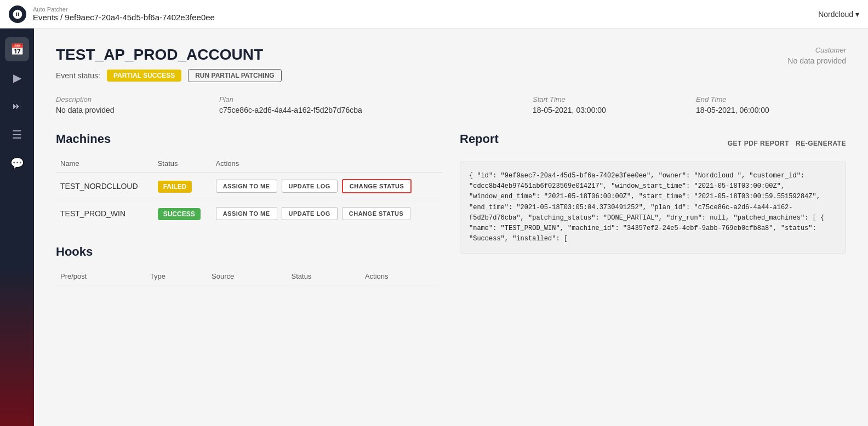 This screenshot has height=426, width=868. I want to click on topbar: Auto Patcher Events / 9ef9aec7-20a4-45d5…, so click(434, 14).